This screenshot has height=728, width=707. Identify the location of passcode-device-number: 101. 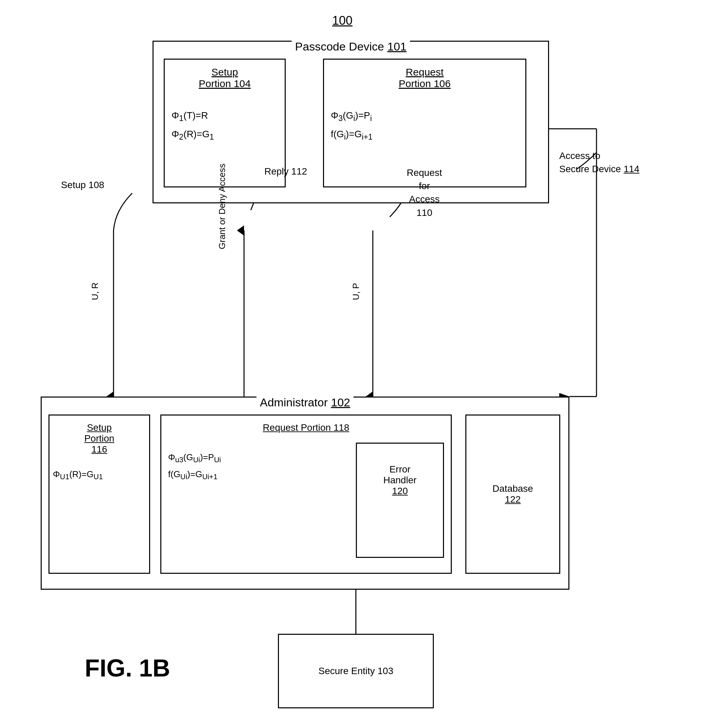
(397, 46).